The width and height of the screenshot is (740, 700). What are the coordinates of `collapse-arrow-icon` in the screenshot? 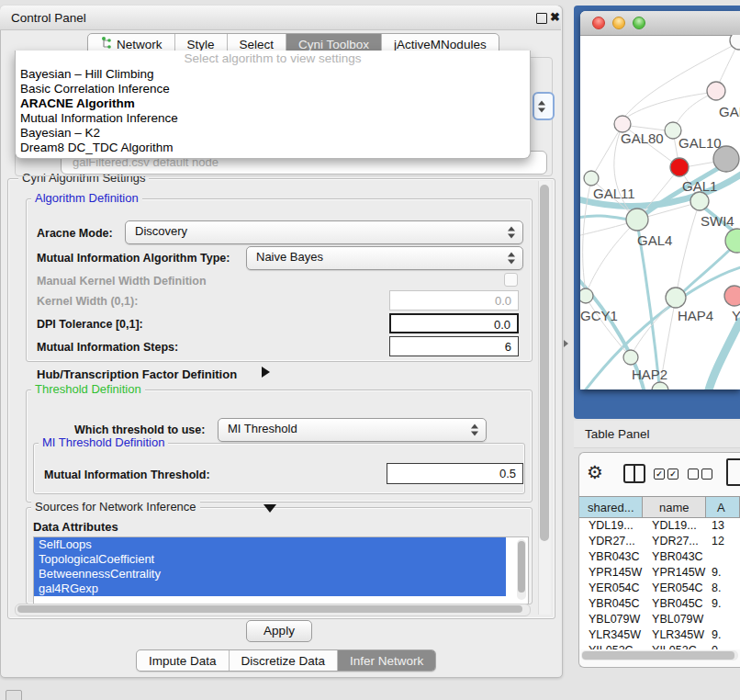 It's located at (270, 509).